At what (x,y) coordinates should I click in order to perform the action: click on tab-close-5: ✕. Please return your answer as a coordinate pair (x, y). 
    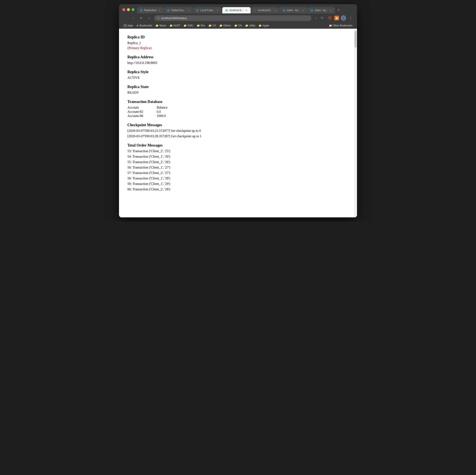
    Looking at the image, I should click on (275, 10).